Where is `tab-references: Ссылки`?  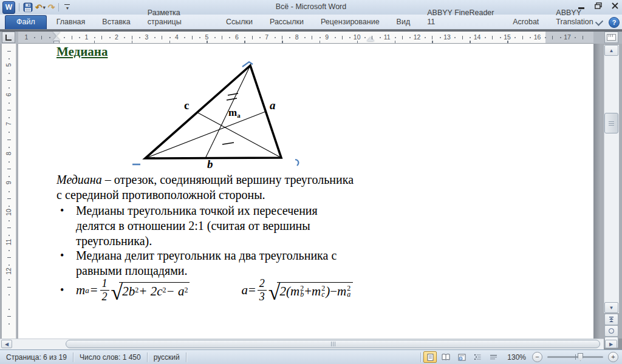 tab-references: Ссылки is located at coordinates (239, 22).